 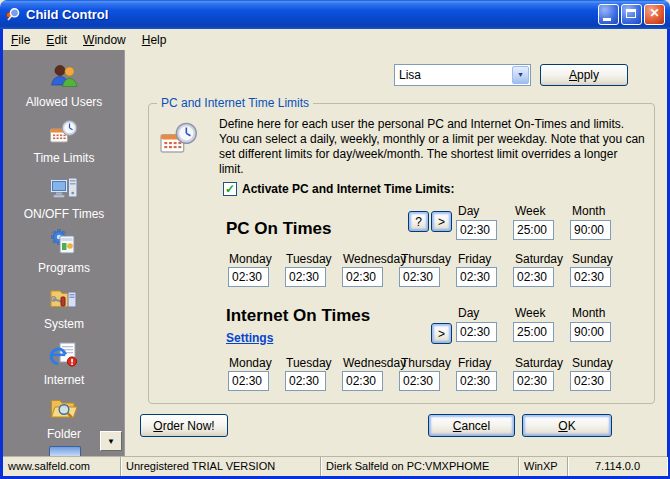 I want to click on pc-sunday-label: Sunday, so click(x=592, y=259).